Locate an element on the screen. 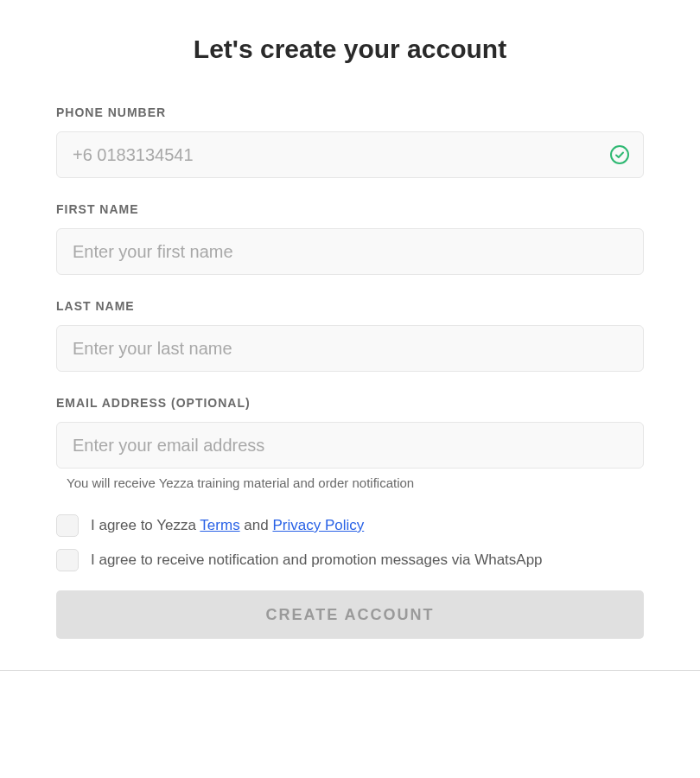 The height and width of the screenshot is (778, 700). email-label: EMAIL ADDRESS (OPTIONAL) is located at coordinates (350, 403).